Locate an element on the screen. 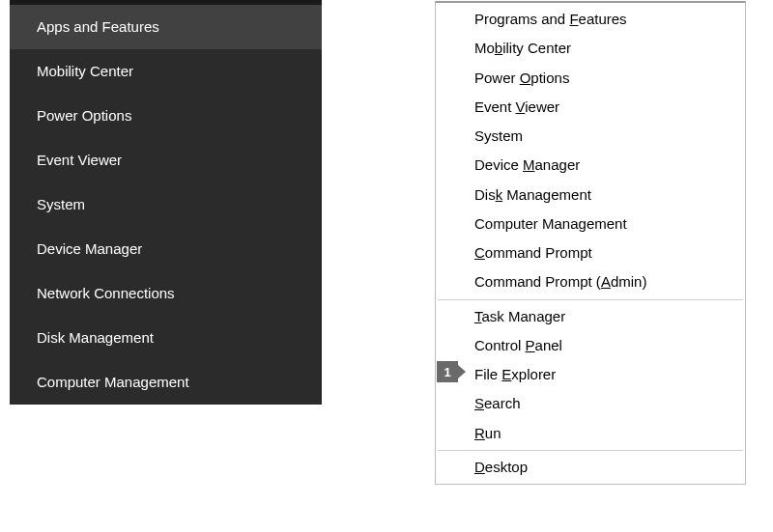  mnemonic-char: R is located at coordinates (479, 433).